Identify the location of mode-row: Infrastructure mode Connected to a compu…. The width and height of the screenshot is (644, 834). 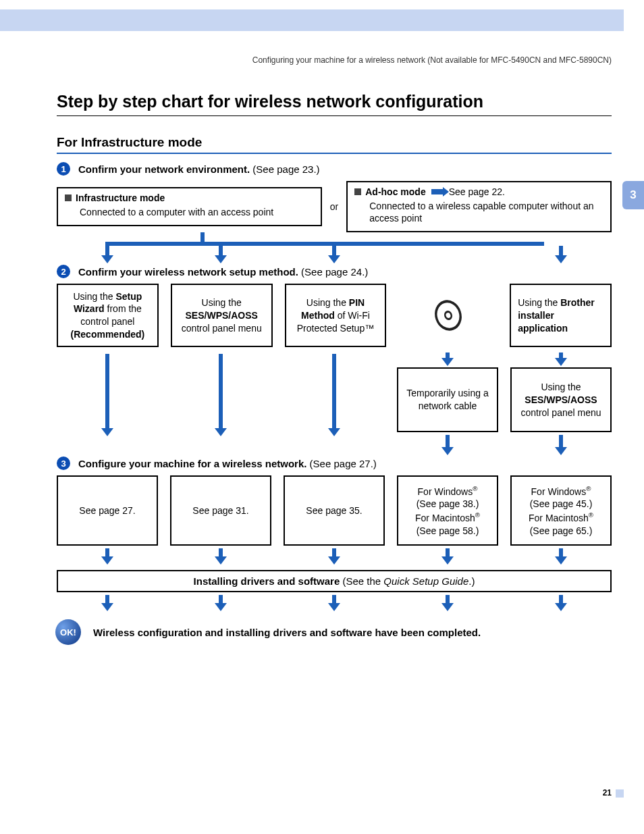
(334, 207).